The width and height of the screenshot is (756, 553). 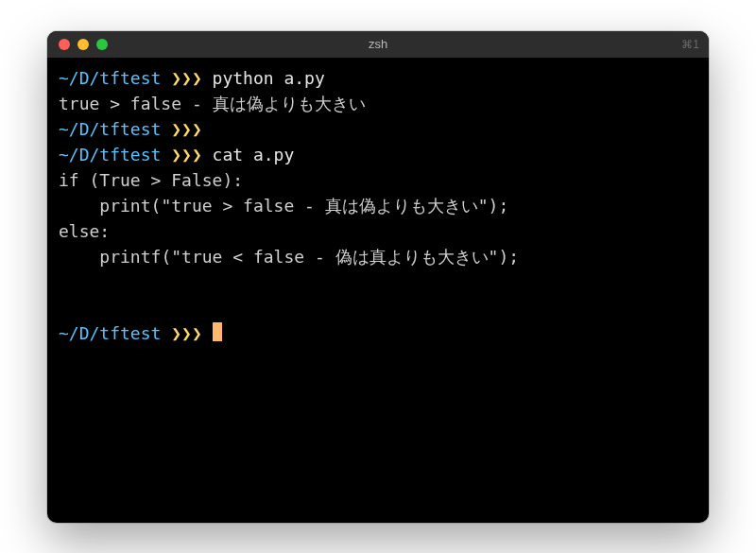 What do you see at coordinates (690, 44) in the screenshot?
I see `titlebar-hint: ⌘1` at bounding box center [690, 44].